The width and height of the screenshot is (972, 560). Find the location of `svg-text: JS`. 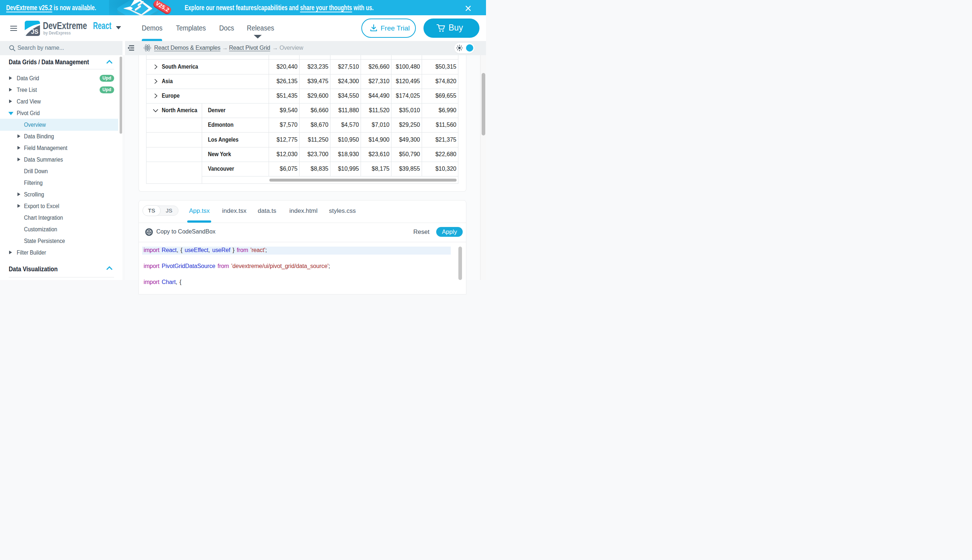

svg-text: JS is located at coordinates (35, 32).